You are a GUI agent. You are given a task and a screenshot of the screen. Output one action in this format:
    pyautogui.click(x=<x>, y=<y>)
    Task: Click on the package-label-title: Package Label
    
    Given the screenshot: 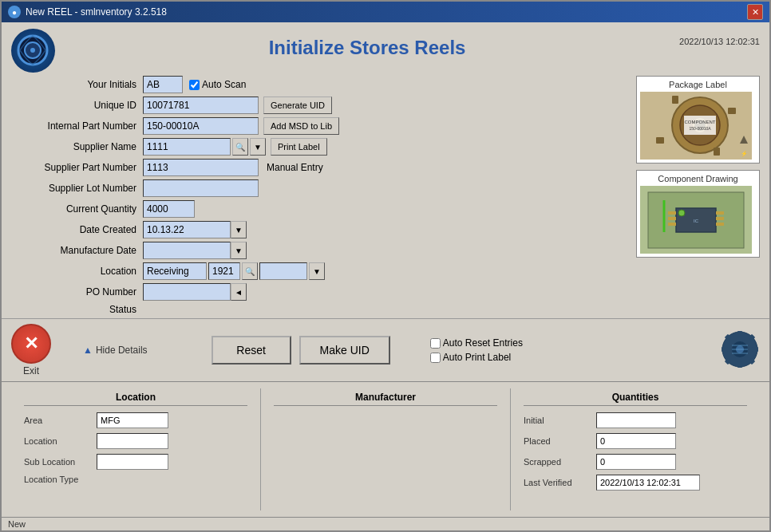 What is the action you would take?
    pyautogui.click(x=698, y=85)
    